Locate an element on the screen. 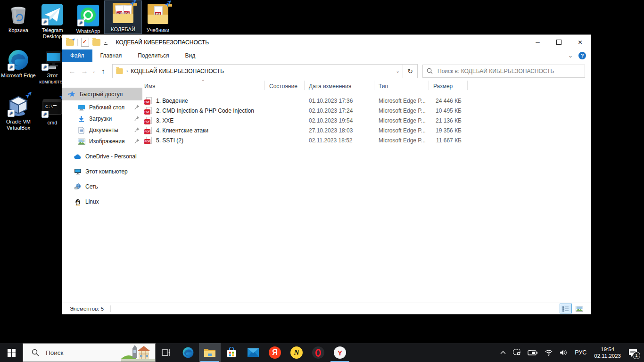  desktop-icon-kodebay: PDF PDF ➤➤ КОДЕБАЙ is located at coordinates (123, 17).